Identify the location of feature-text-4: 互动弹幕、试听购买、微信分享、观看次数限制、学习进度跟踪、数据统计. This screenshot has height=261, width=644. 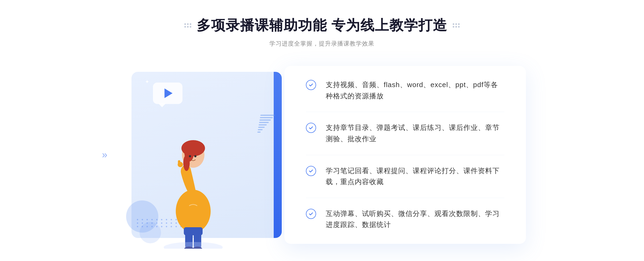
(415, 219).